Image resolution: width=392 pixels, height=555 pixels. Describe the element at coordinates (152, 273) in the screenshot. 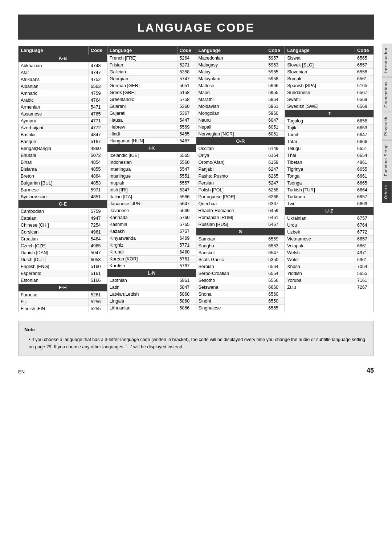

I see `section-ln: L-N` at that location.